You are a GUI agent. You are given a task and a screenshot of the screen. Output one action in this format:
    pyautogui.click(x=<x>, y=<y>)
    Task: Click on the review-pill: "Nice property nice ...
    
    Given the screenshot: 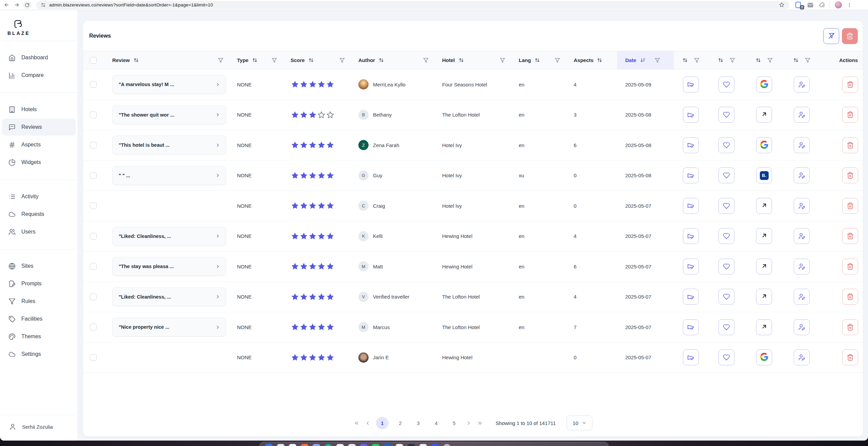 What is the action you would take?
    pyautogui.click(x=169, y=327)
    